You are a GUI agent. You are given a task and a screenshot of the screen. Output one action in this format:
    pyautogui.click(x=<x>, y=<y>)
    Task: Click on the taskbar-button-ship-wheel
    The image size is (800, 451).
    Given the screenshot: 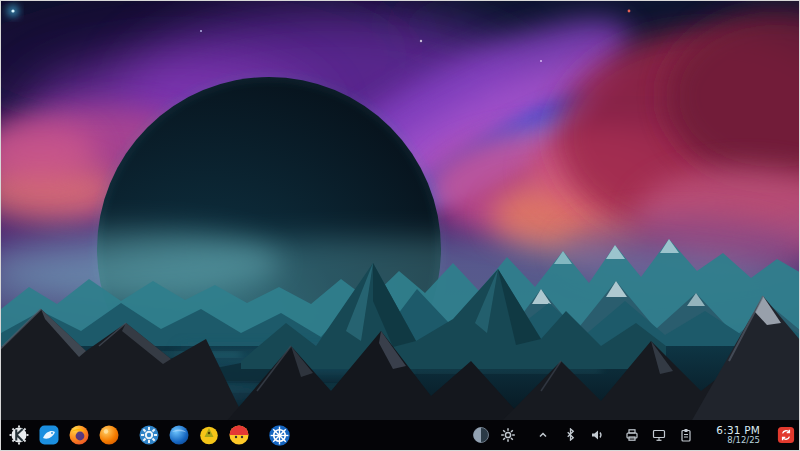 What is the action you would take?
    pyautogui.click(x=279, y=435)
    